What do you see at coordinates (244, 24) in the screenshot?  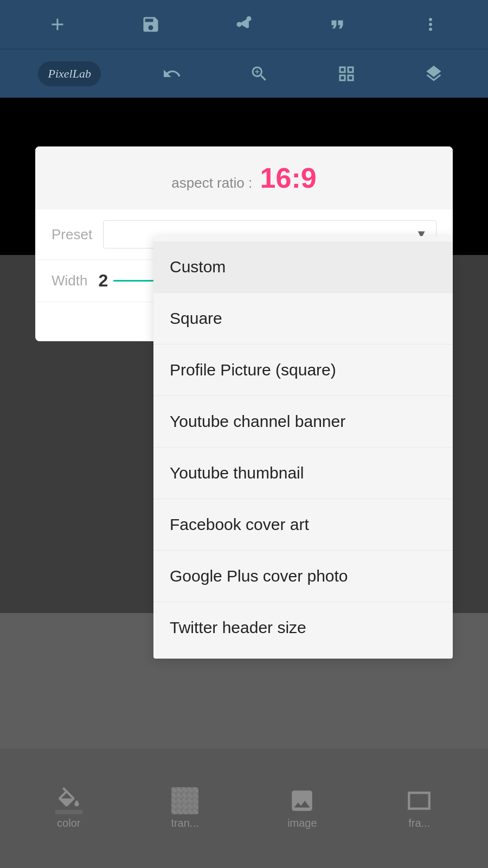 I see `share-icon` at bounding box center [244, 24].